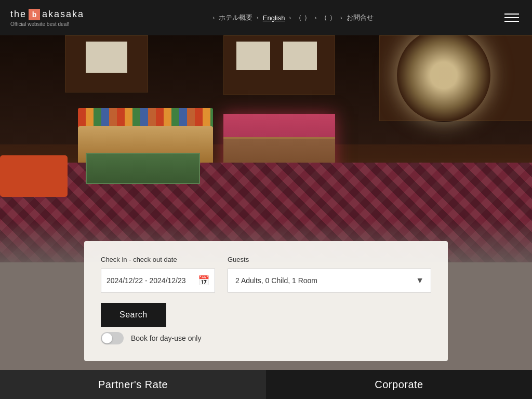 The height and width of the screenshot is (399, 532). I want to click on form-inputs-row: 2024/12/22 - 2024/12/23 📅 1 Adult, 0 Chi…, so click(266, 281).